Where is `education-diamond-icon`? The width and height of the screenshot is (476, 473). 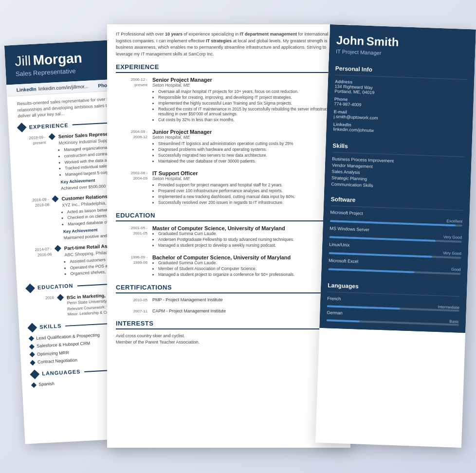
education-diamond-icon is located at coordinates (30, 289).